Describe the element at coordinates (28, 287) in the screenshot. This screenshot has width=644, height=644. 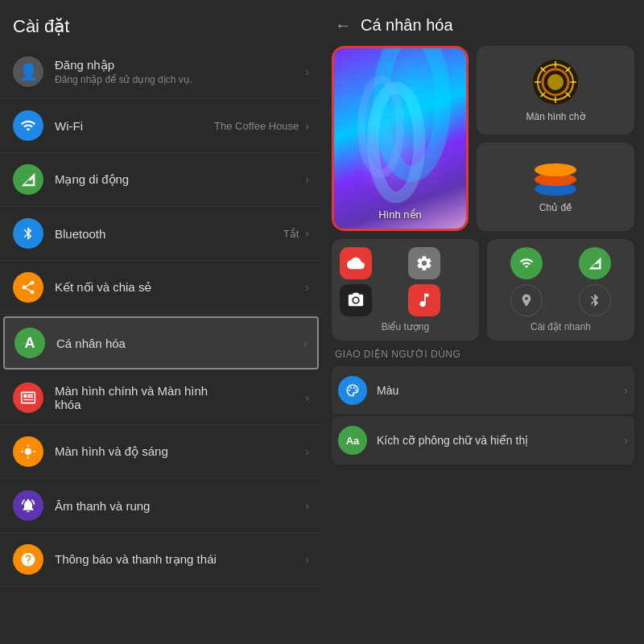
I see `connections-icon` at that location.